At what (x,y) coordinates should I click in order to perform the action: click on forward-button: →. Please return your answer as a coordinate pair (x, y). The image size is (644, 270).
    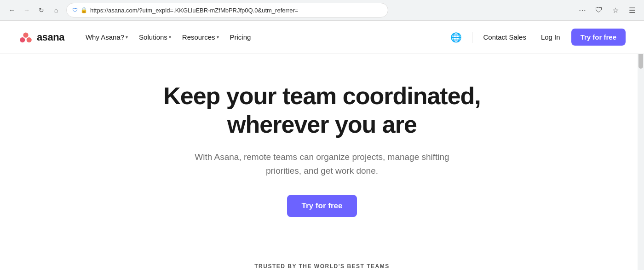
    Looking at the image, I should click on (27, 10).